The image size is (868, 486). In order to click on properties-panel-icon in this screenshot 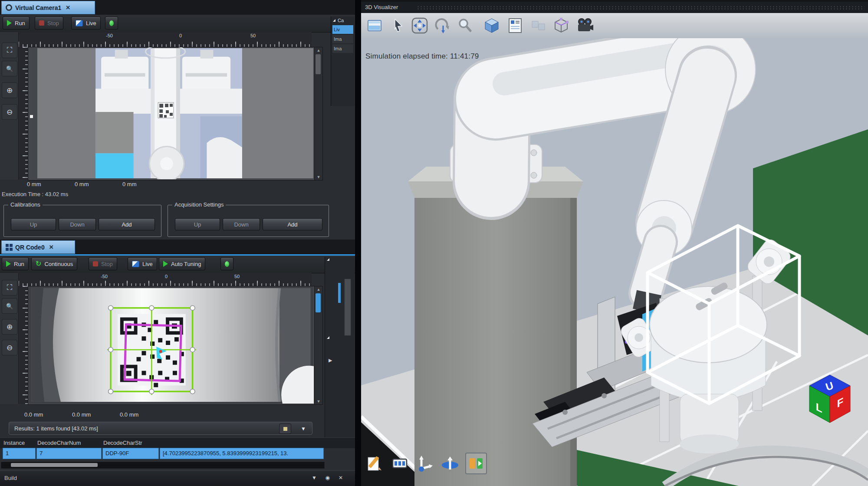, I will do `click(515, 26)`.